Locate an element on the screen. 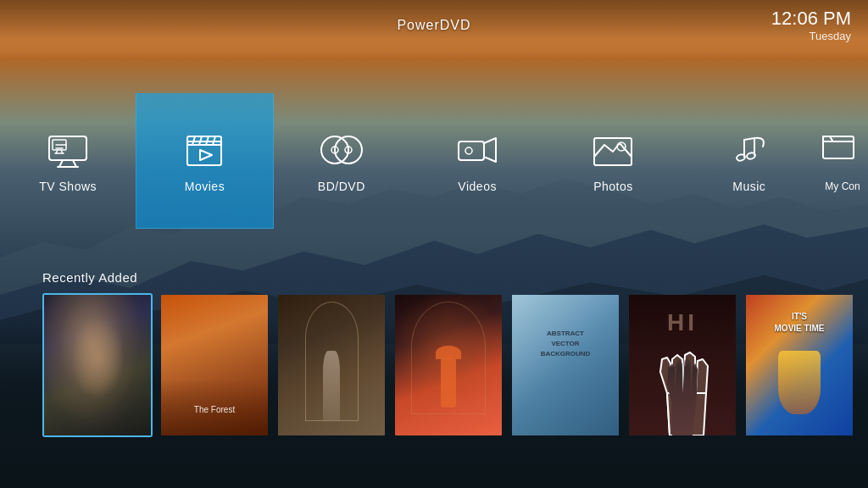 The width and height of the screenshot is (868, 488). music-label: Music is located at coordinates (749, 186).